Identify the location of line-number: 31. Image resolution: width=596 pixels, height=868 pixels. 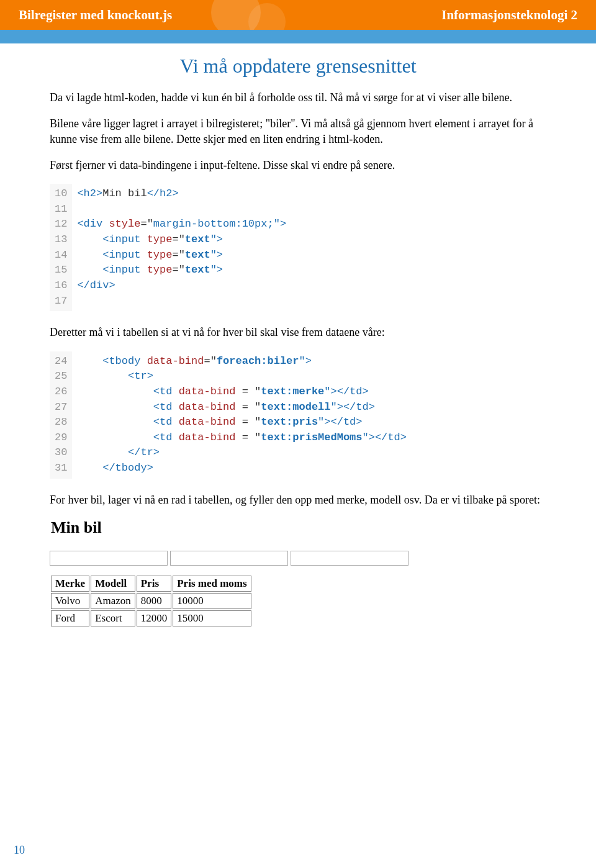
(61, 468).